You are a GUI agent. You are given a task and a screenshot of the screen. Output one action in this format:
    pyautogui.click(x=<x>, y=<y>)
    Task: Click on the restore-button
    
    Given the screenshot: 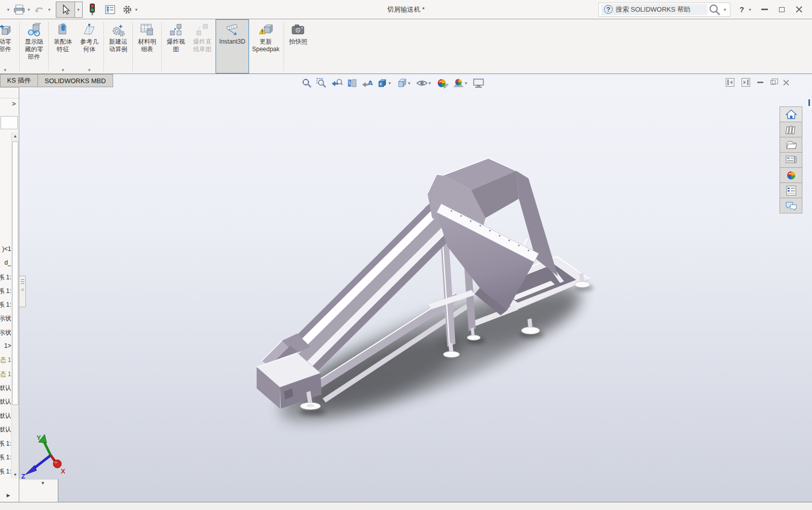 What is the action you would take?
    pyautogui.click(x=782, y=10)
    